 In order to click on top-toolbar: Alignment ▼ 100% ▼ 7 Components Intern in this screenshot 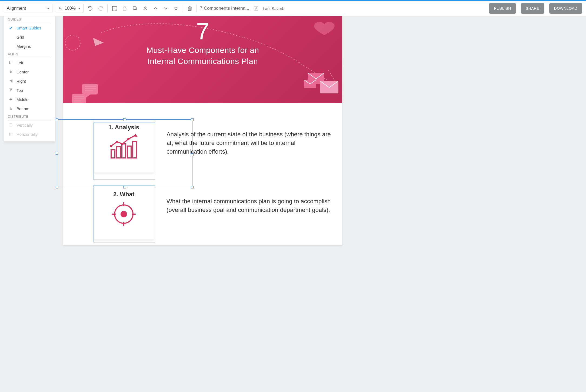, I will do `click(293, 8)`.